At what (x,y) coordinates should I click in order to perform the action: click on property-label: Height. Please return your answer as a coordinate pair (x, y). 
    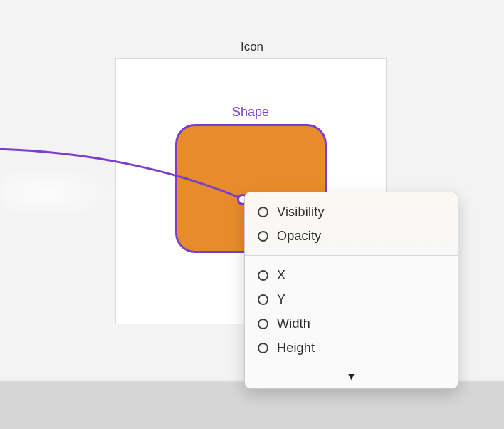
    Looking at the image, I should click on (296, 348).